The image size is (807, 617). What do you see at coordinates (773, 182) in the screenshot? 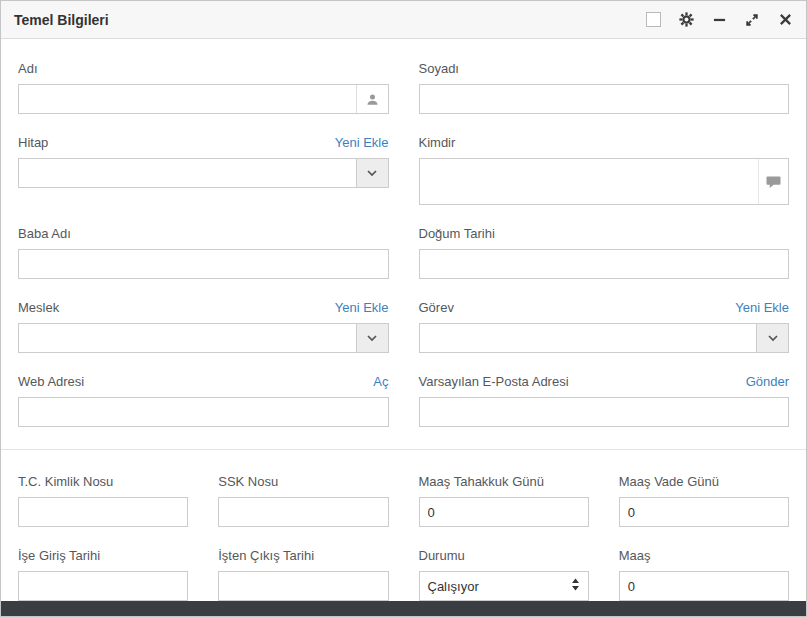
I see `comment-icon` at bounding box center [773, 182].